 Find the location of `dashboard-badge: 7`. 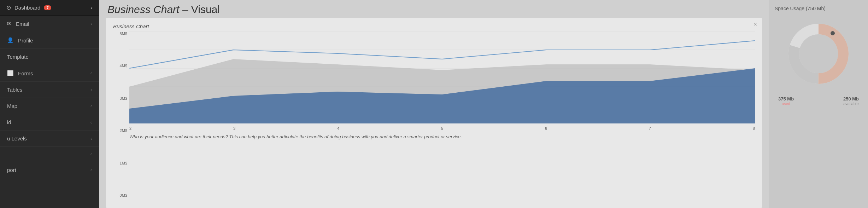

dashboard-badge: 7 is located at coordinates (47, 8).